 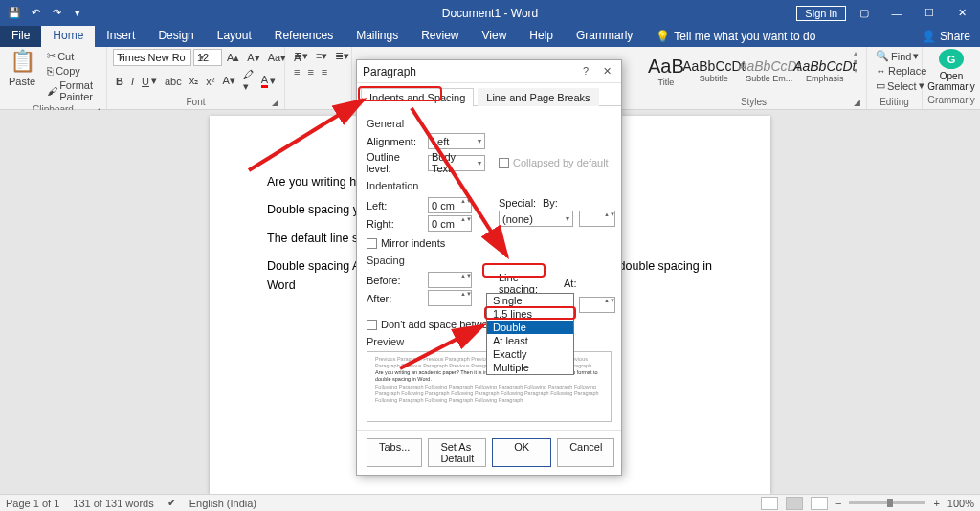 I want to click on font-color-icon: A▾, so click(x=268, y=80).